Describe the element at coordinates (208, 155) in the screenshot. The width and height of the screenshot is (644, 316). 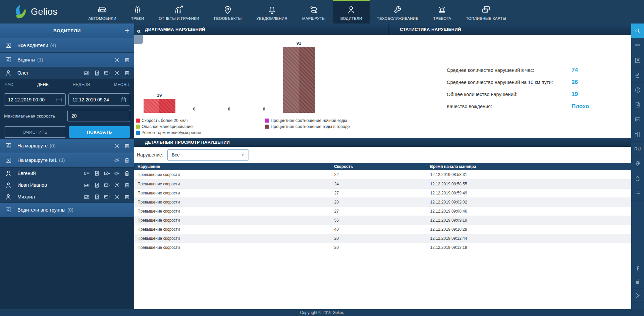
I see `violation-type-dropdown: Все ▼` at that location.